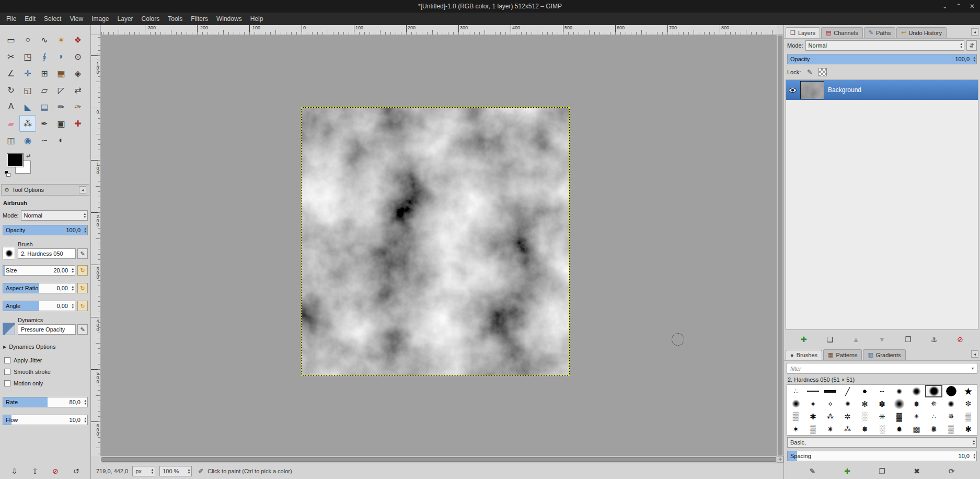 The width and height of the screenshot is (980, 479). Describe the element at coordinates (803, 32) in the screenshot. I see `tab-layers: ❏Layers` at that location.